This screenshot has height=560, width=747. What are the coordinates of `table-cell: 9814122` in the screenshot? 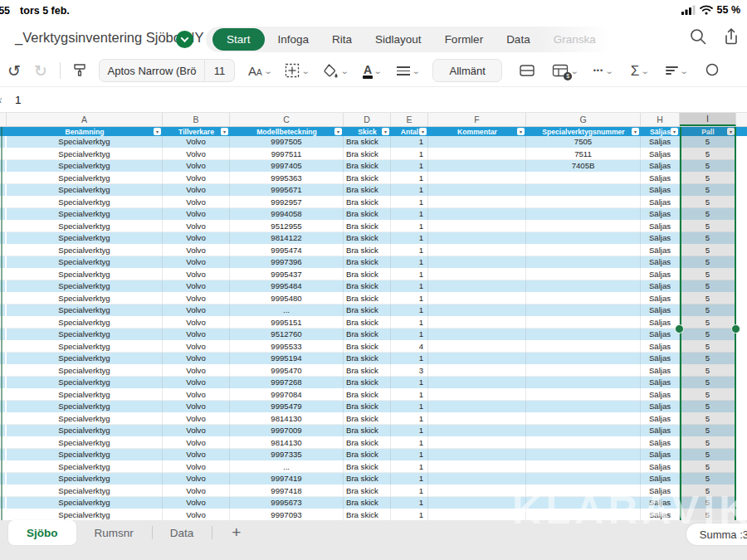 It's located at (287, 239).